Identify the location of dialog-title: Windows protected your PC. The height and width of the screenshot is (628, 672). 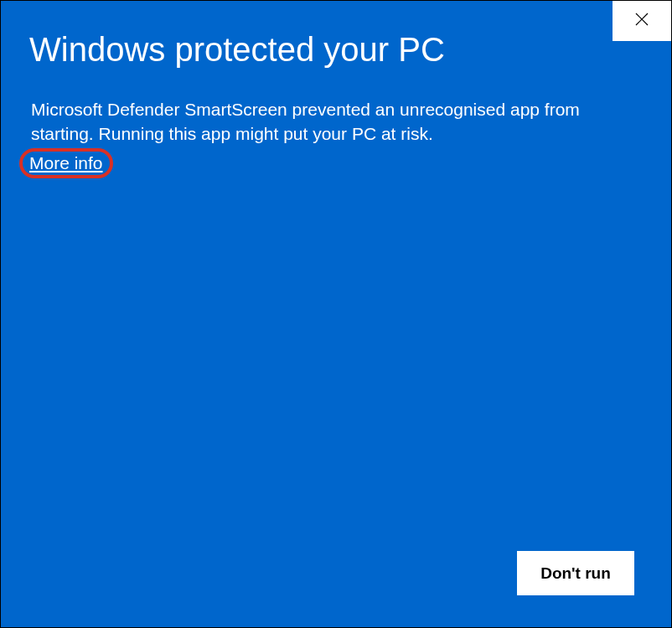
(336, 35).